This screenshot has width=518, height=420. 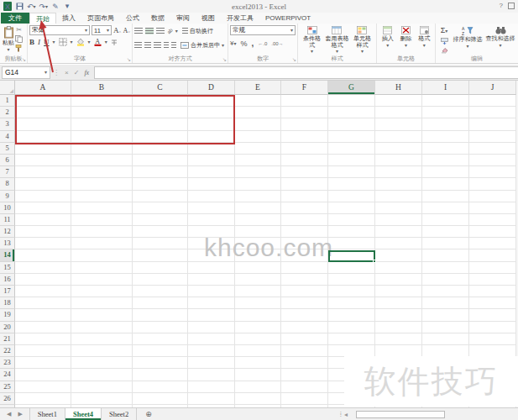 What do you see at coordinates (8, 232) in the screenshot?
I see `row-header-12: 12` at bounding box center [8, 232].